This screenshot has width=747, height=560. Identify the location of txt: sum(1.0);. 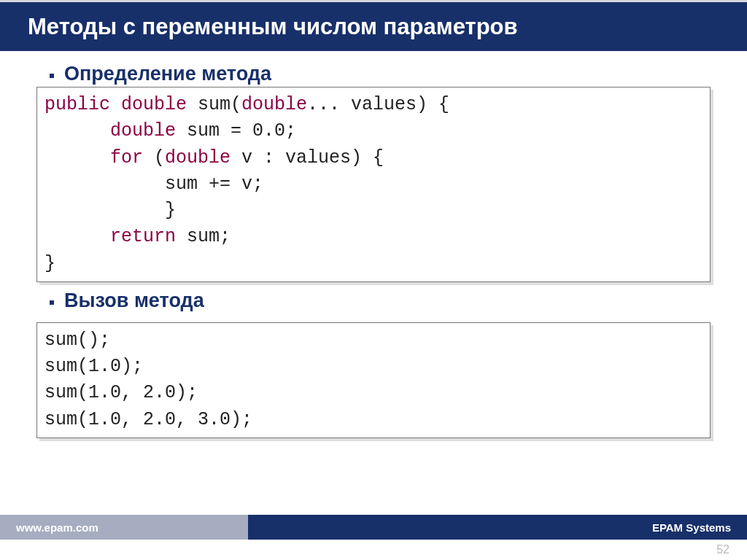
(93, 366).